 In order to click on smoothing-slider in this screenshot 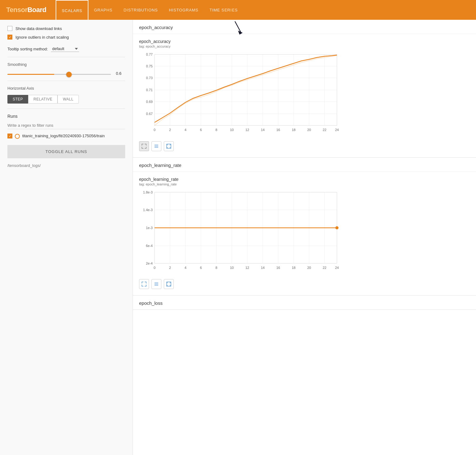, I will do `click(59, 74)`.